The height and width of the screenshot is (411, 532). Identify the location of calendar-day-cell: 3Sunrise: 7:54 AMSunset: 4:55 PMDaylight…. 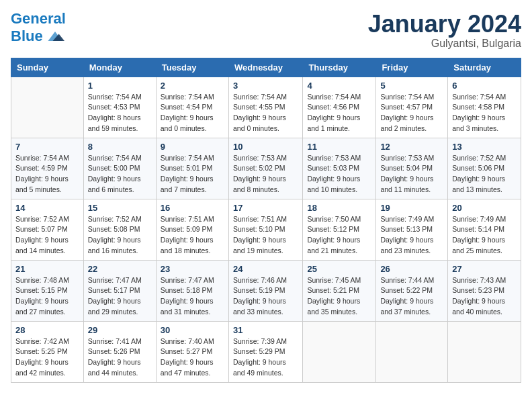
(265, 107).